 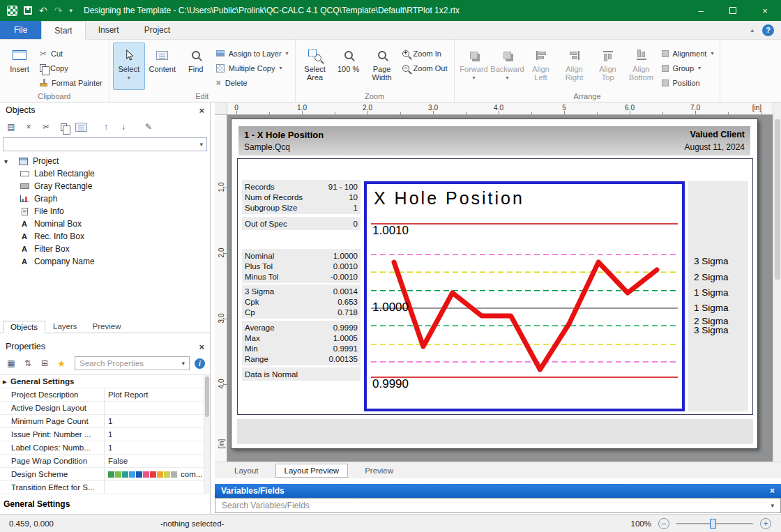 What do you see at coordinates (382, 66) in the screenshot?
I see `page-width-button: Page Width` at bounding box center [382, 66].